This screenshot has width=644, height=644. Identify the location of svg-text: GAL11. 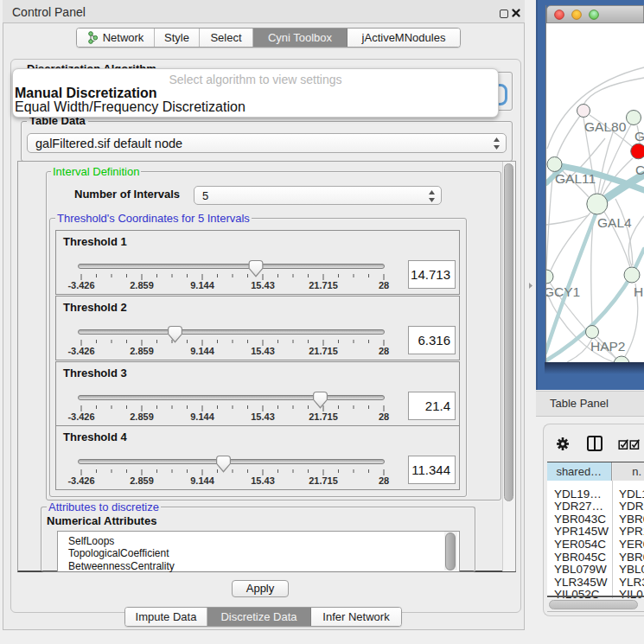
(576, 178).